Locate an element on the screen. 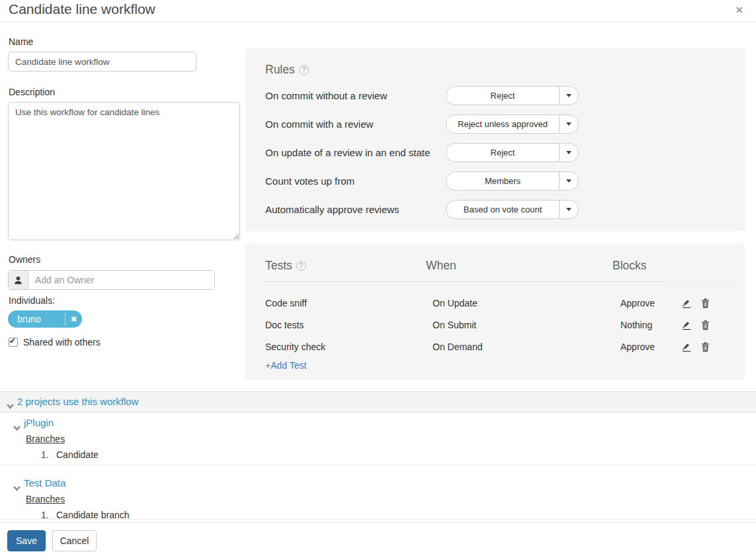 The height and width of the screenshot is (558, 756). header-divider is located at coordinates (378, 23).